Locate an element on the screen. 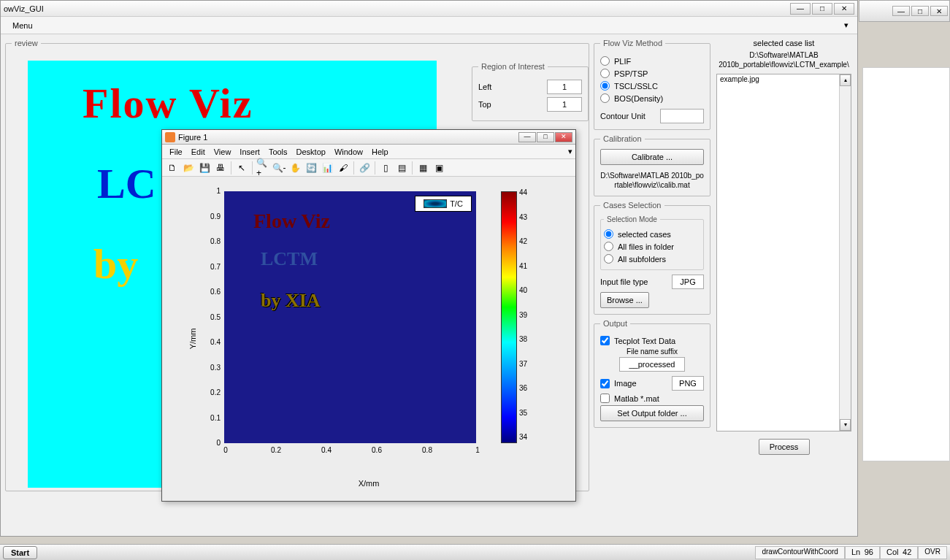  x-tick: 0.6 is located at coordinates (377, 450).